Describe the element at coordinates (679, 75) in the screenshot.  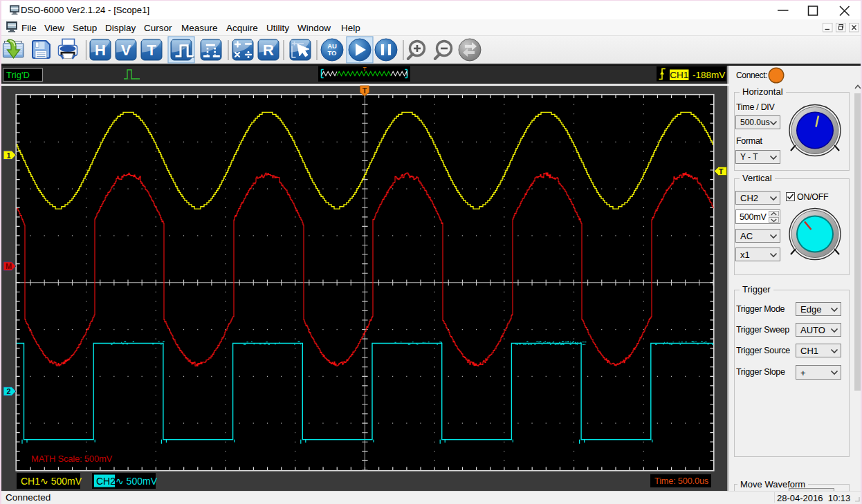
I see `svg-text: CH1` at that location.